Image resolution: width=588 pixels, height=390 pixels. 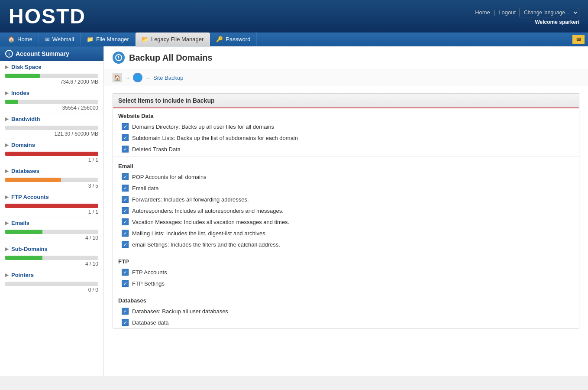 What do you see at coordinates (346, 199) in the screenshot?
I see `backup-item-forwarders: ✓ Forwarders: Includes all forwarding ad…` at bounding box center [346, 199].